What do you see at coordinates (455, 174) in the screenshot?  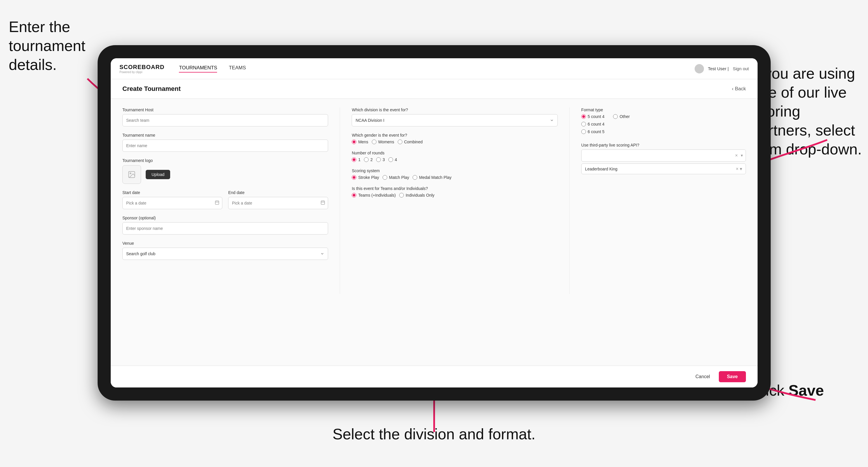 I see `scoring-group: Scoring system Stroke Play Match Play` at bounding box center [455, 174].